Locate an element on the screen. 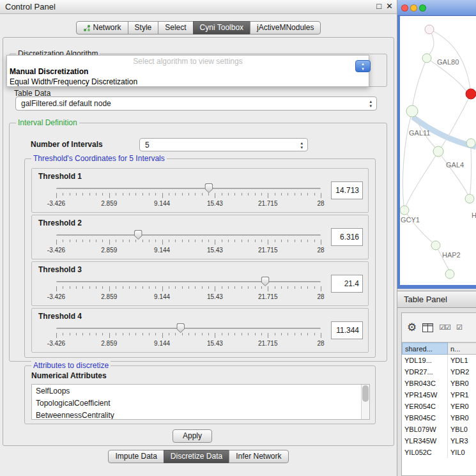 The width and height of the screenshot is (476, 476). tick-label: 21.715 is located at coordinates (268, 203).